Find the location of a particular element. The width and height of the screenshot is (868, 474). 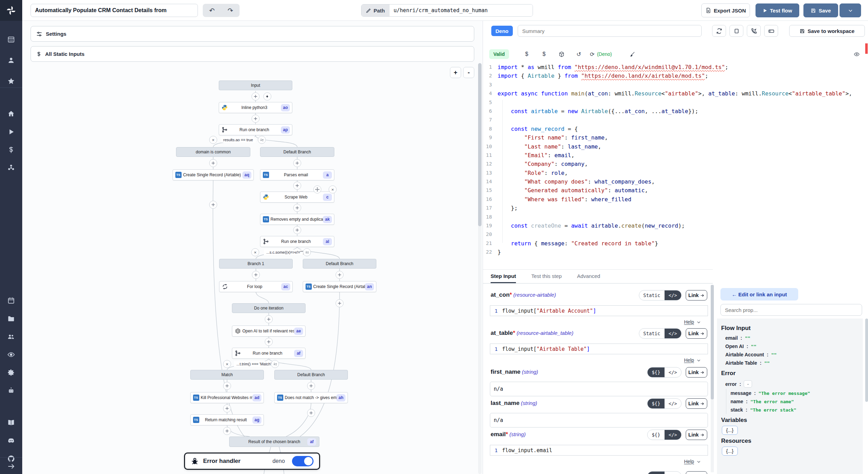

spinner-icon is located at coordinates (11, 168).